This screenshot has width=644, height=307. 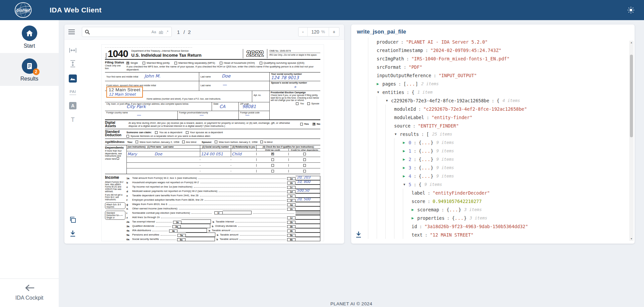 What do you see at coordinates (268, 142) in the screenshot?
I see `ab-spouse-blind-label: Is blind` at bounding box center [268, 142].